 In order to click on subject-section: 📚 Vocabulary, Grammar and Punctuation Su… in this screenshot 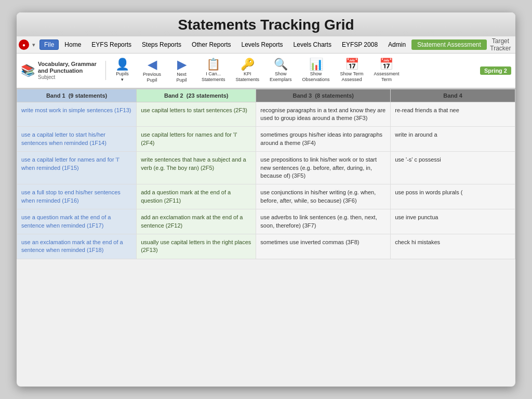, I will do `click(63, 71)`.